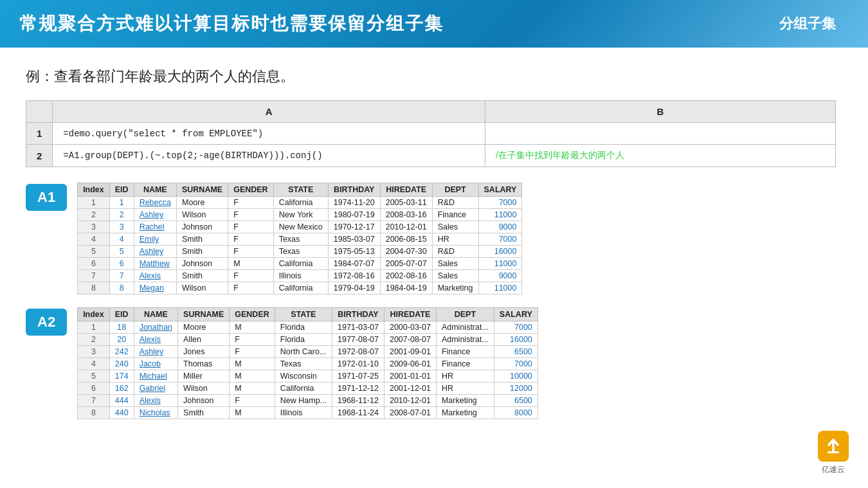 This screenshot has height=488, width=868. What do you see at coordinates (410, 339) in the screenshot?
I see `table-cell: 2007-08-07` at bounding box center [410, 339].